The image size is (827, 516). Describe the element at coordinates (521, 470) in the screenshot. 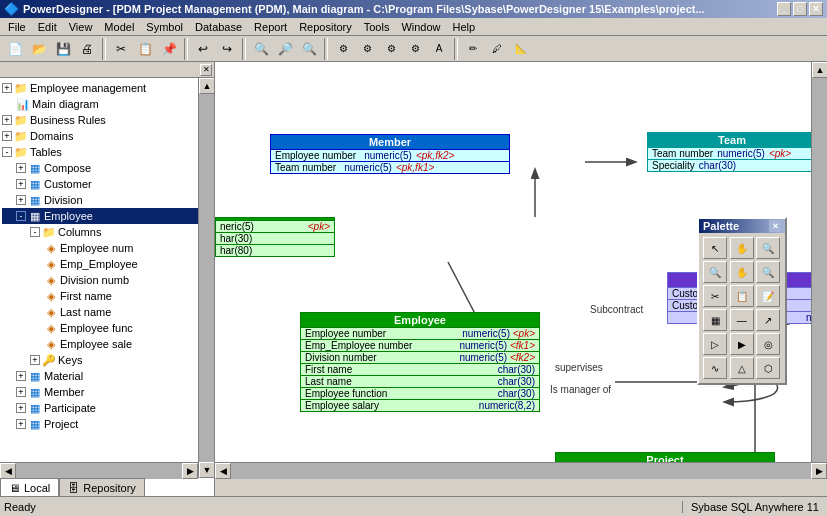

I see `canvas-hscroll: ◀ ▶` at that location.